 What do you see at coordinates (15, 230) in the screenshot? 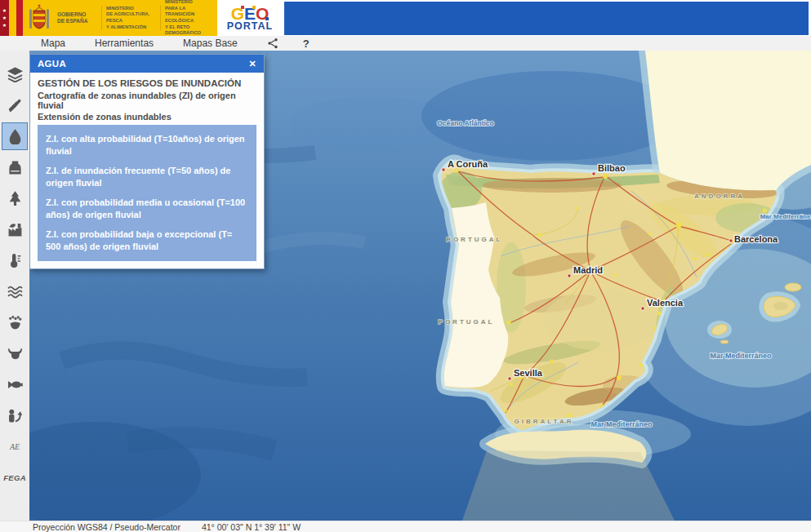
I see `agrifood-industry-icon` at bounding box center [15, 230].